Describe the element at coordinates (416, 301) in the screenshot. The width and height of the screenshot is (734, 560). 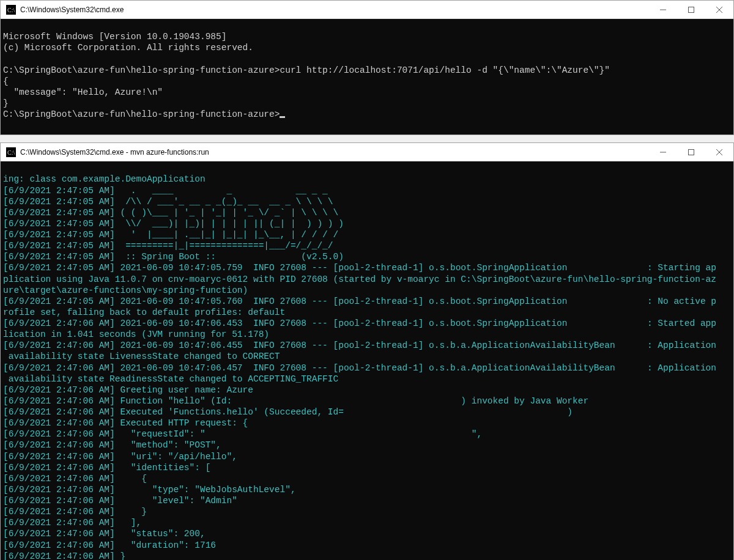
I see `log-line: 2021-06-09 10:47:05.760 INFO 27608 --- […` at that location.